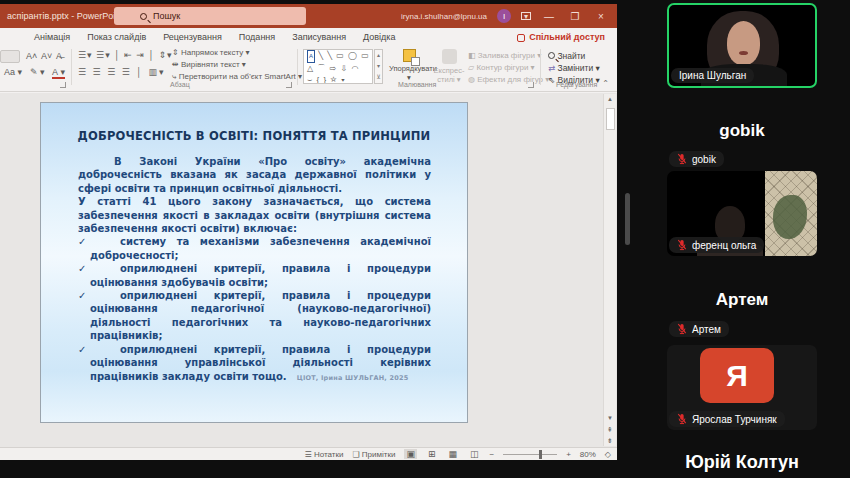 Image resolution: width=850 pixels, height=478 pixels. What do you see at coordinates (116, 37) in the screenshot?
I see `tab-slideshow: Показ слайдів` at bounding box center [116, 37].